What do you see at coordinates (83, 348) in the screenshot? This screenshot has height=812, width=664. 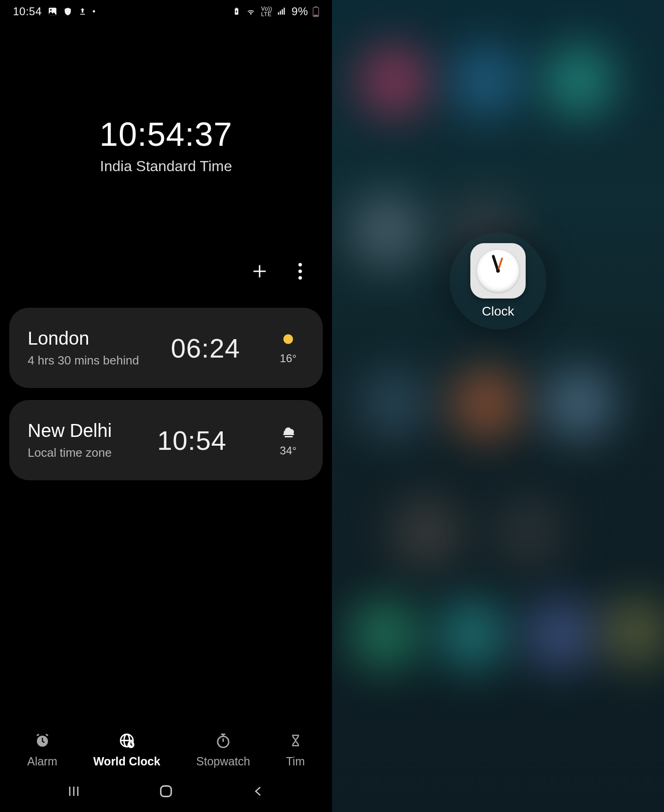 I see `city-info: London 4 hrs 30 mins behind` at bounding box center [83, 348].